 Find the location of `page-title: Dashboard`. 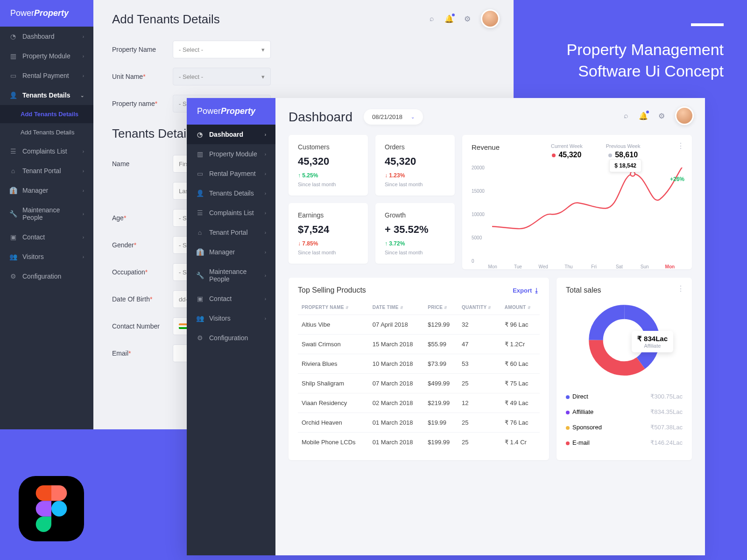

page-title: Dashboard is located at coordinates (320, 117).